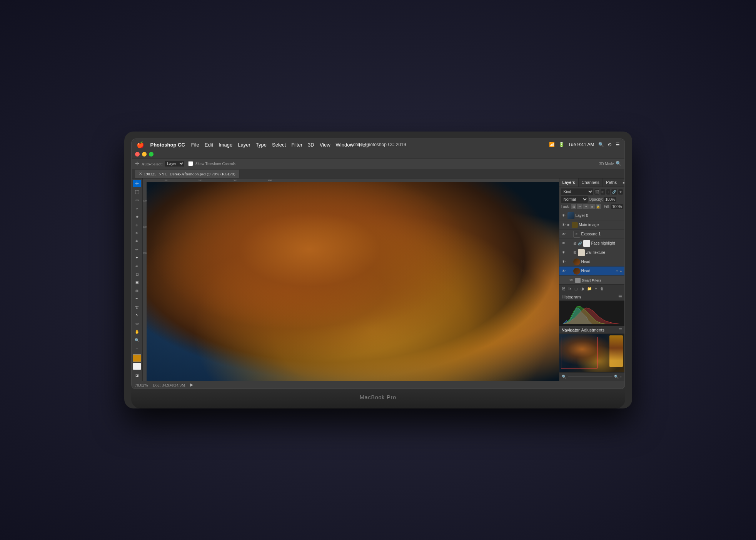 The image size is (756, 540). What do you see at coordinates (137, 249) in the screenshot?
I see `brush-tool: ✏` at bounding box center [137, 249].